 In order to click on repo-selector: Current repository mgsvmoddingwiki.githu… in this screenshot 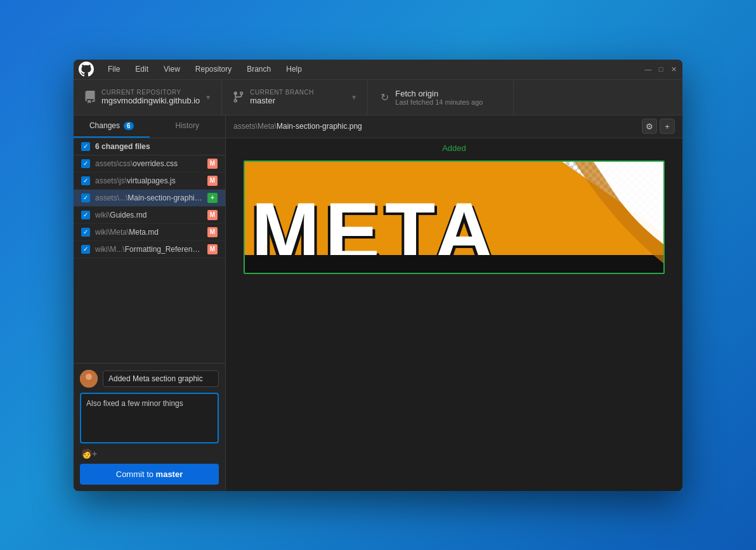, I will do `click(148, 98)`.